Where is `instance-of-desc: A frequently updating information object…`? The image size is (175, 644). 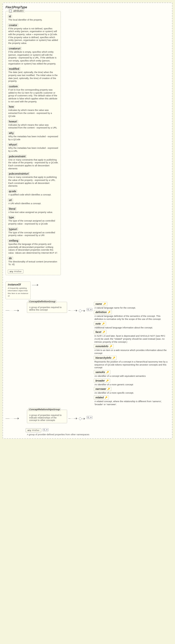
instance-of-desc: A frequently updating information object… is located at coordinates (18, 292).